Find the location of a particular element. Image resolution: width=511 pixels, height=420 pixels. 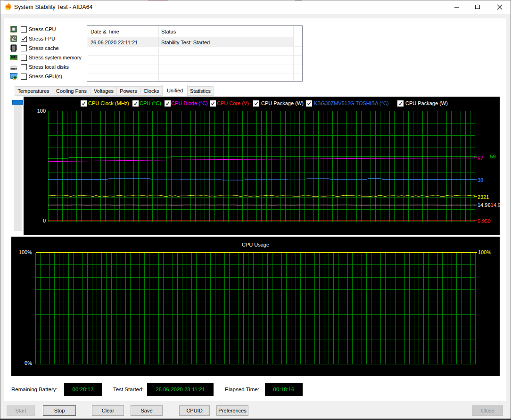

svg-text: 0 is located at coordinates (44, 221).